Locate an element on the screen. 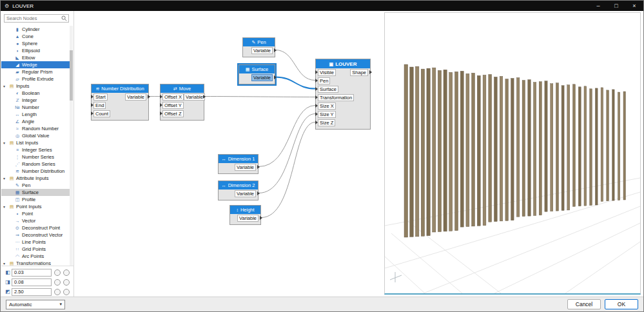 This screenshot has height=312, width=644. sidebar-folder-inputs: ▾▤Inputs is located at coordinates (35, 86).